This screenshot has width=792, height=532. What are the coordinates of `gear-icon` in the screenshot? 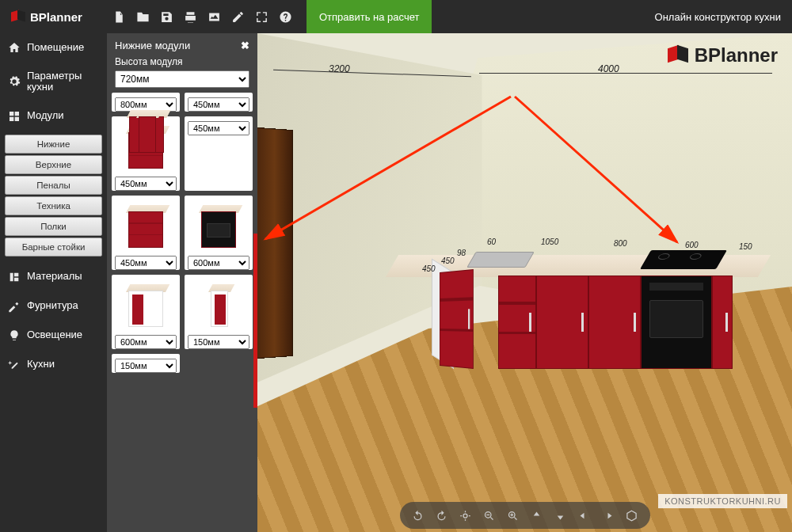 It's located at (14, 82).